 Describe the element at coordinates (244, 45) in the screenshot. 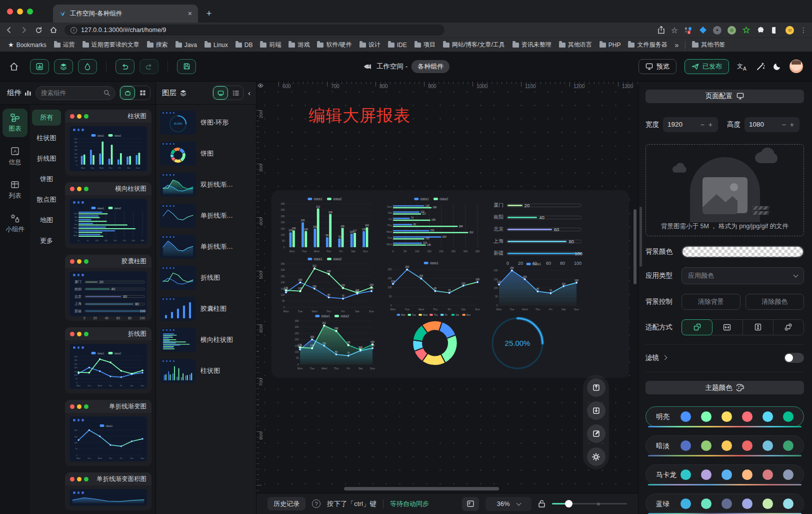

I see `bookmark-folder: DB` at that location.